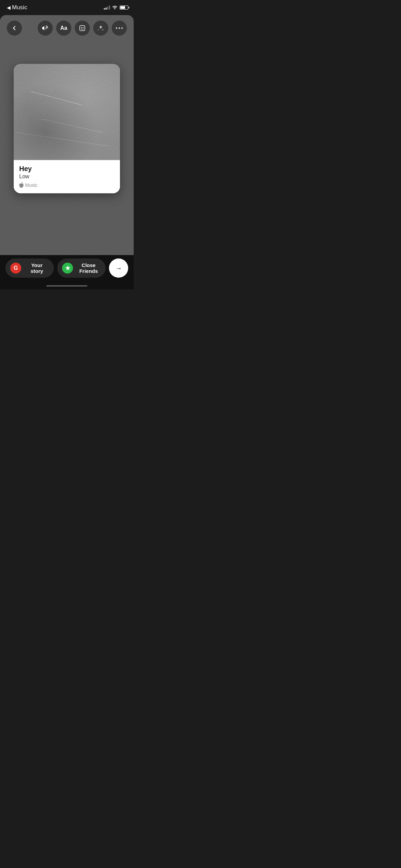 This screenshot has height=868, width=401. I want to click on album-art, so click(67, 112).